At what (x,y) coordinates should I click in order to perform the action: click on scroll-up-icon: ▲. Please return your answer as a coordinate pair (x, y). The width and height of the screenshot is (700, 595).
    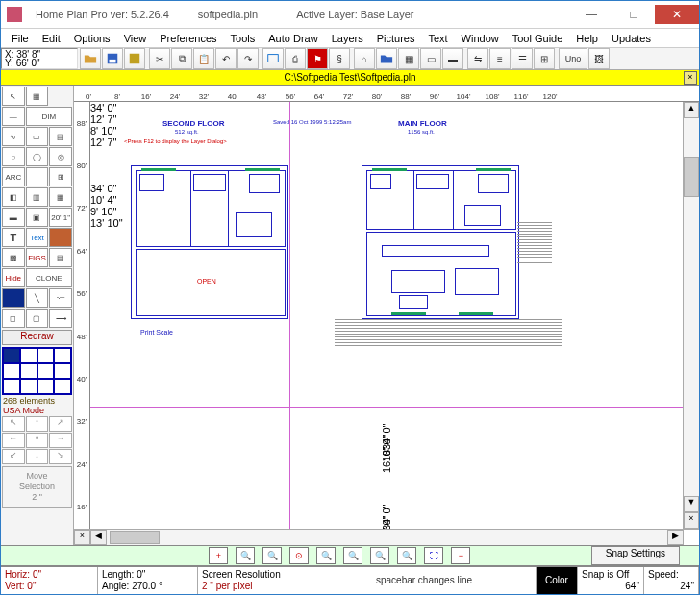
    Looking at the image, I should click on (691, 110).